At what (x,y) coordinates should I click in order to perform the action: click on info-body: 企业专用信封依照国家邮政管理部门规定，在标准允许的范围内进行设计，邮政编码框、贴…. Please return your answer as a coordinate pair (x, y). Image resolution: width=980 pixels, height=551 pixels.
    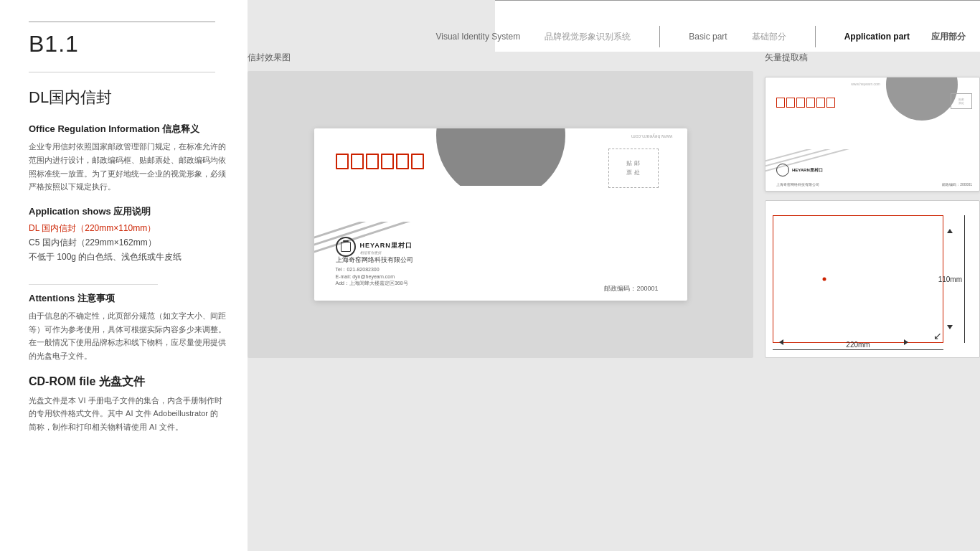
    Looking at the image, I should click on (128, 166).